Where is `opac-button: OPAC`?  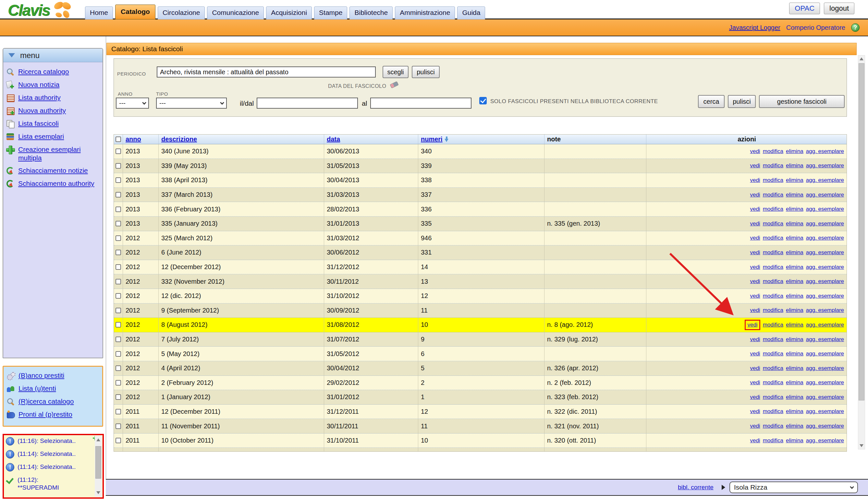 opac-button: OPAC is located at coordinates (805, 9).